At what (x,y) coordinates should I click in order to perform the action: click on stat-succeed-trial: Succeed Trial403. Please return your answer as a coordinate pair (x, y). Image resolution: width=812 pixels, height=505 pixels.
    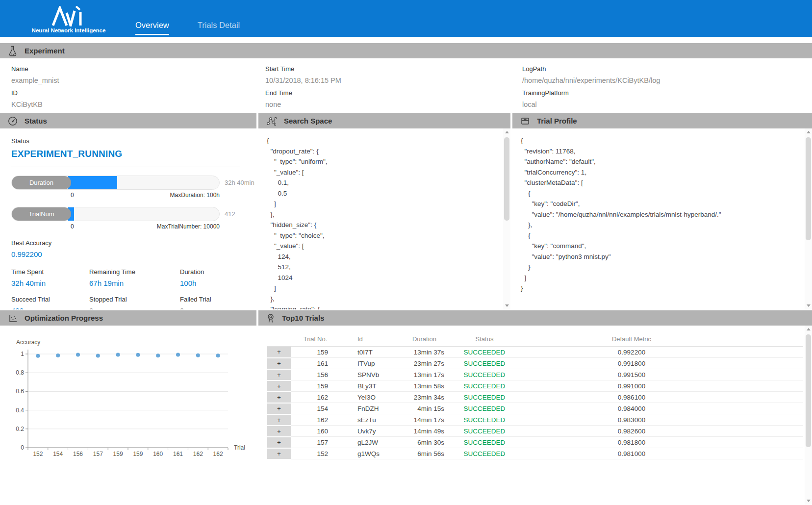
    Looking at the image, I should click on (50, 303).